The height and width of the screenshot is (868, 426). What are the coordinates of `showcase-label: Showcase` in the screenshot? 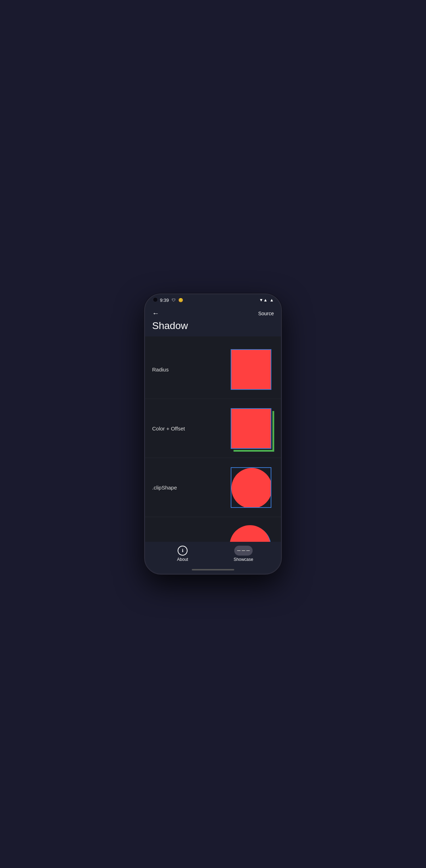 It's located at (243, 559).